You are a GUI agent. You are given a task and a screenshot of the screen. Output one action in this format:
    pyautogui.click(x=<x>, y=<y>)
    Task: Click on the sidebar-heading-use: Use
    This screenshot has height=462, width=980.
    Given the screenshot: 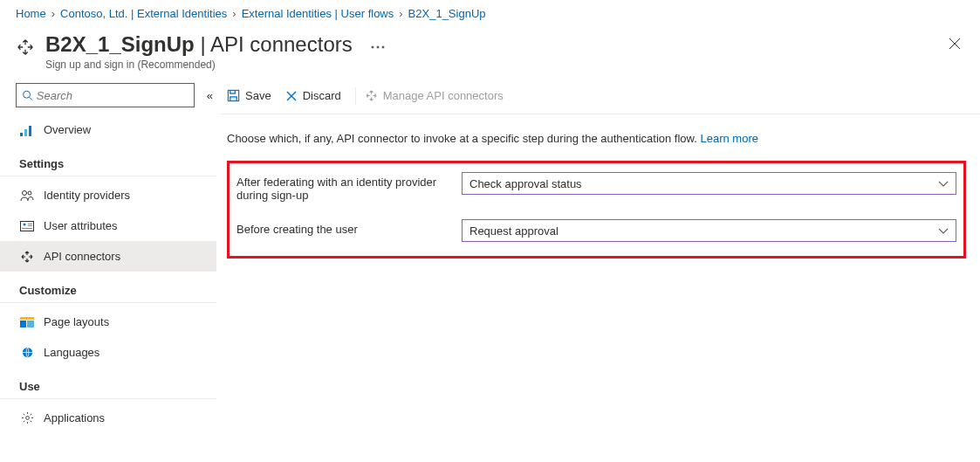 What is the action you would take?
    pyautogui.click(x=116, y=386)
    